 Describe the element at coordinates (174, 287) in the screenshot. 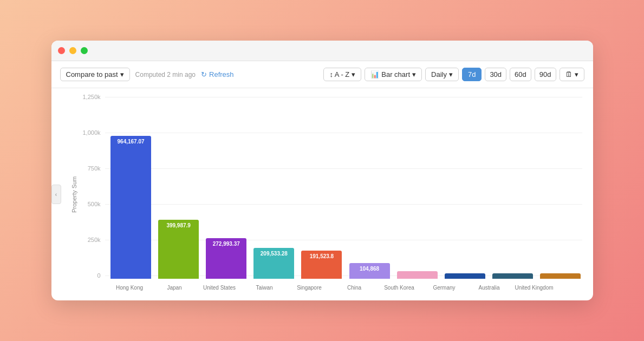

I see `x-label-japan: Japan` at that location.